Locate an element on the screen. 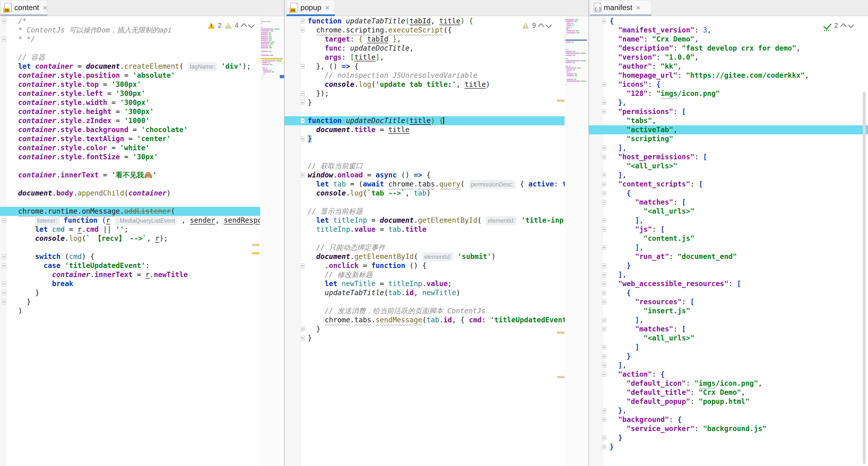  tab-popup: JSpopup× is located at coordinates (311, 7).